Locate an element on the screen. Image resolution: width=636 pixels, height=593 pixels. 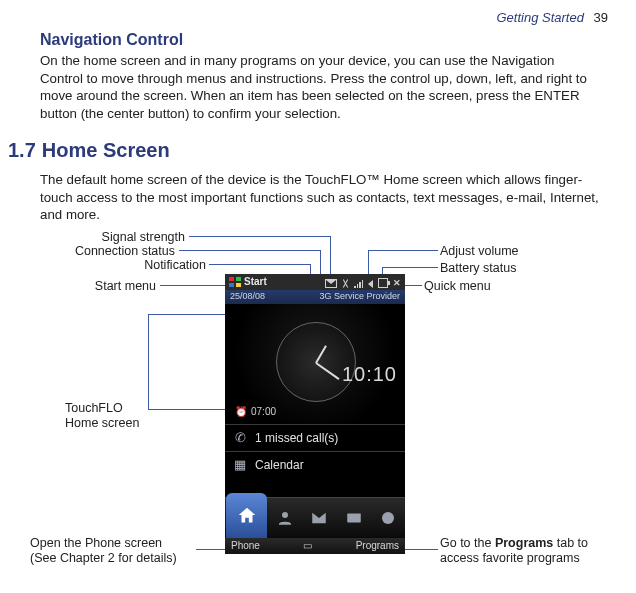
softkey-bar: Phone ▭ Programs is located at coordinates (315, 546).